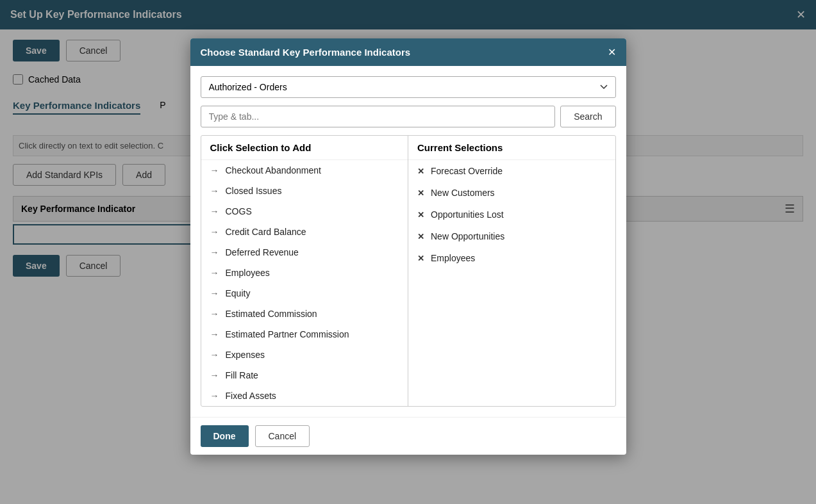  What do you see at coordinates (305, 334) in the screenshot?
I see `list-item: →Estimated Partner Commission` at bounding box center [305, 334].